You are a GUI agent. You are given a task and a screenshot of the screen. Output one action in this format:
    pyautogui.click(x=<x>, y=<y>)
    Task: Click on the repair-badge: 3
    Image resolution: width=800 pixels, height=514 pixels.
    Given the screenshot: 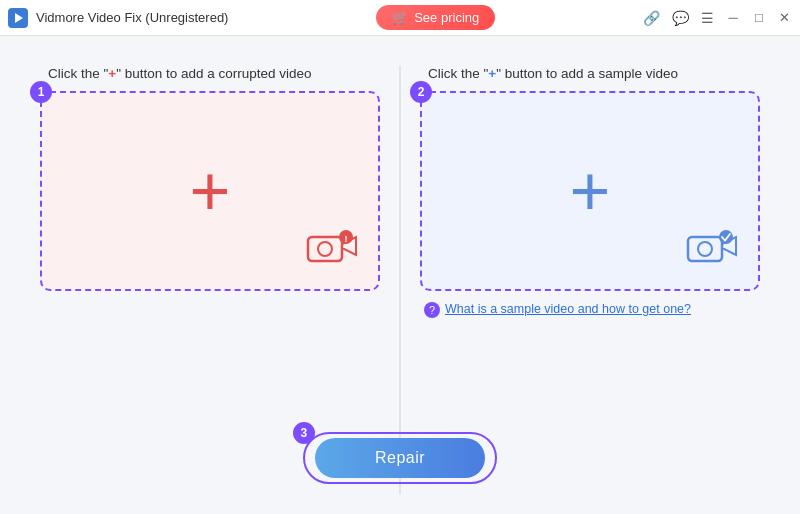 What is the action you would take?
    pyautogui.click(x=304, y=433)
    